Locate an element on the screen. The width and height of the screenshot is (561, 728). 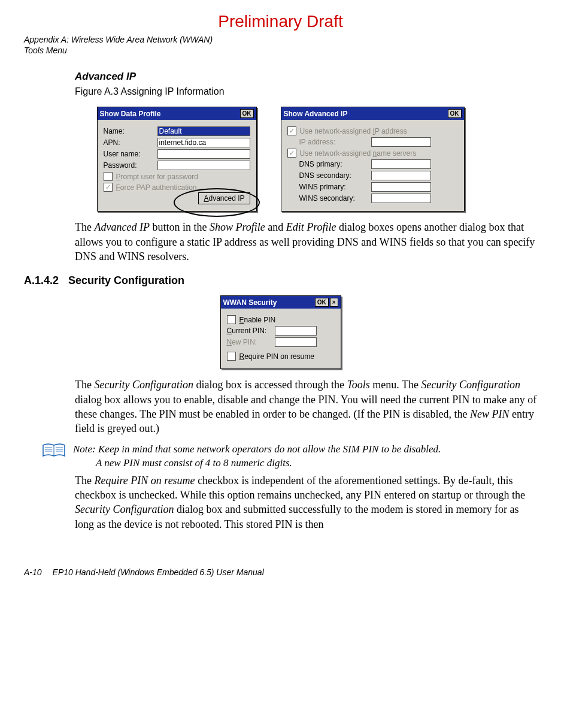
label-wins2: WINS secondary: is located at coordinates (335, 198).